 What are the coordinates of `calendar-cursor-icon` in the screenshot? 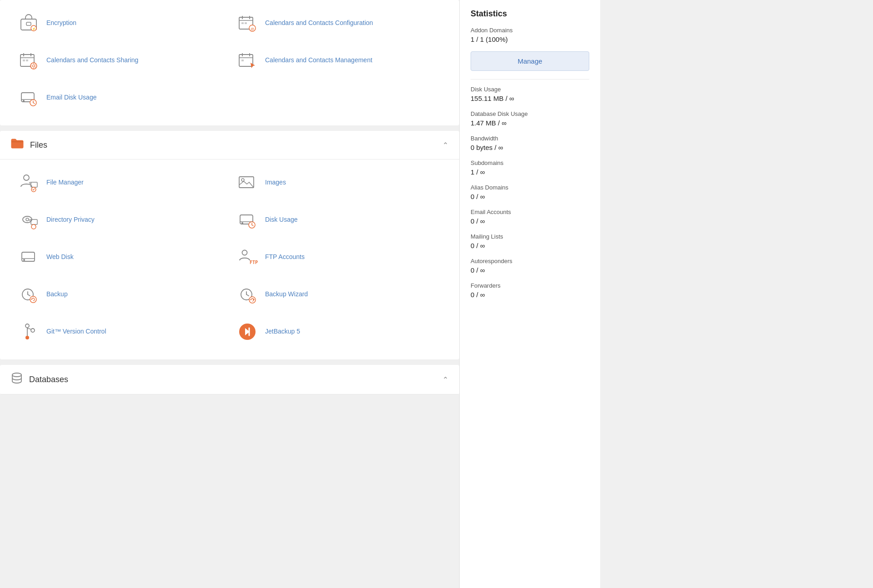 It's located at (247, 60).